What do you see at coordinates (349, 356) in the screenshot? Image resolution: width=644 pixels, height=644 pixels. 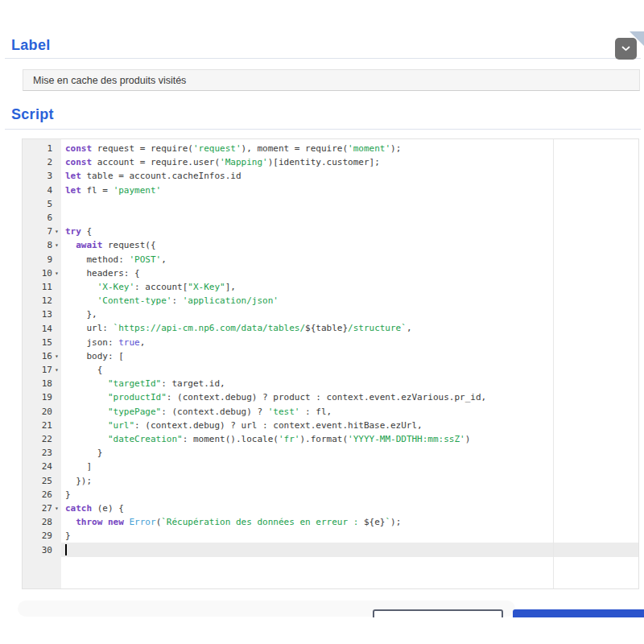 I see `code-line: body: [` at bounding box center [349, 356].